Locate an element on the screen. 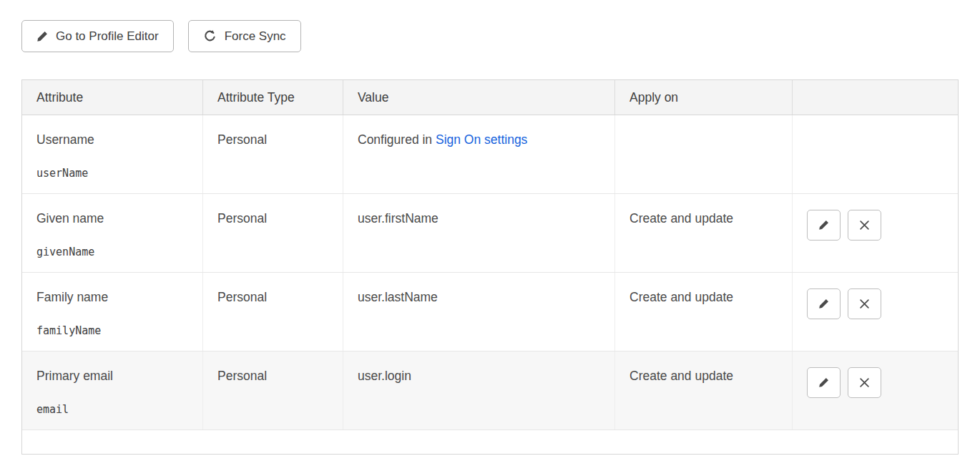  sign-on-settings-link: Sign On settings is located at coordinates (481, 140).